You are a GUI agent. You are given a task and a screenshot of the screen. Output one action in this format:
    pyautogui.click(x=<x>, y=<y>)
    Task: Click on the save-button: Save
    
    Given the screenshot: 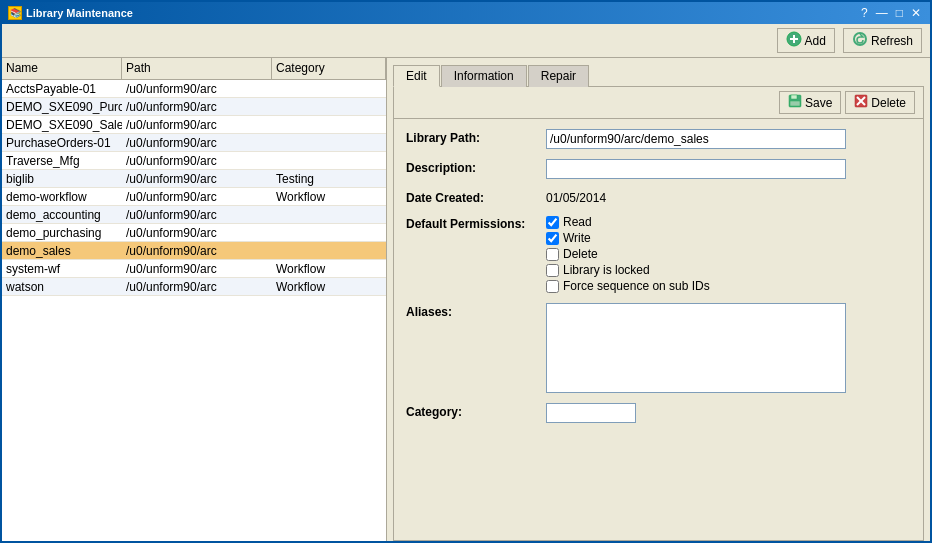 What is the action you would take?
    pyautogui.click(x=810, y=102)
    